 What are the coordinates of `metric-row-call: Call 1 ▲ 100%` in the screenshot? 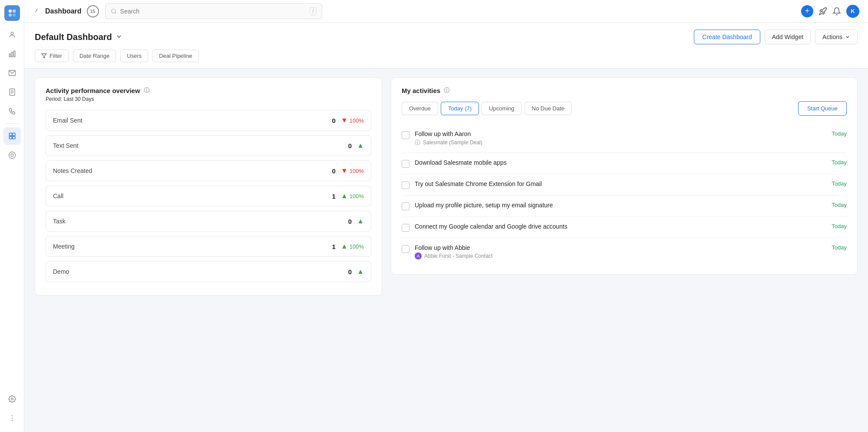 It's located at (208, 196).